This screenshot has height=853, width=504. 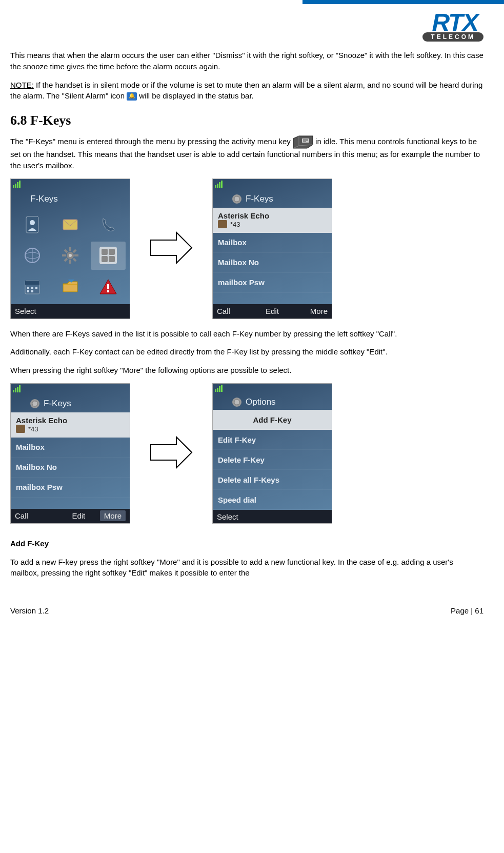 What do you see at coordinates (195, 95) in the screenshot?
I see `note-text-b: will be displayed in the status bar.` at bounding box center [195, 95].